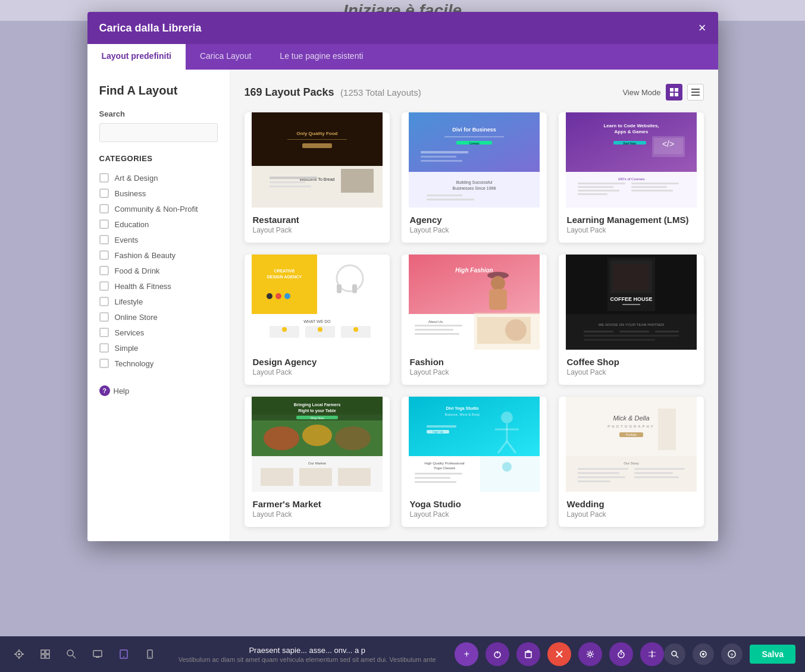 The height and width of the screenshot is (672, 805). I want to click on card-type-restaurant: Layout Pack, so click(317, 230).